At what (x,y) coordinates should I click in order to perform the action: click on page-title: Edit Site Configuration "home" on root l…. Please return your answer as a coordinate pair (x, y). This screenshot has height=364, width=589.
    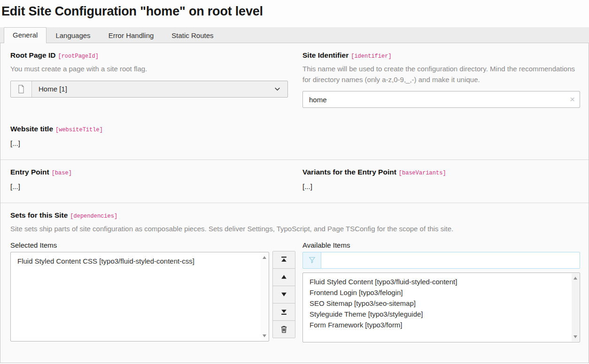
    Looking at the image, I should click on (294, 14).